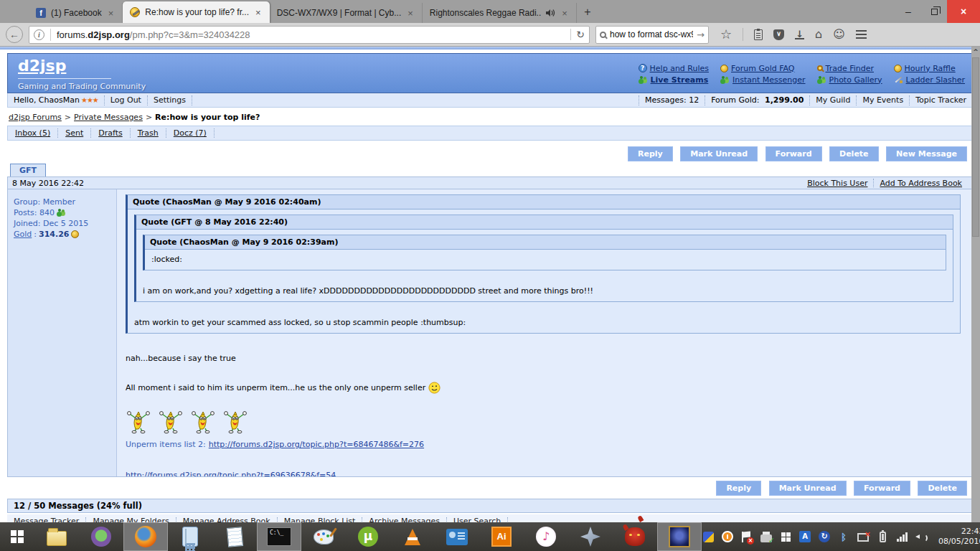 This screenshot has height=551, width=980. I want to click on taskbar-starcraft, so click(590, 537).